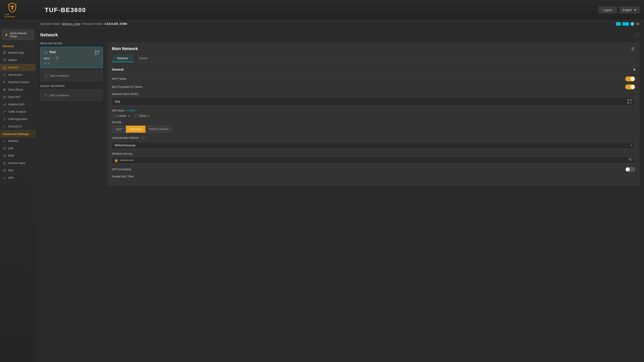  What do you see at coordinates (122, 116) in the screenshot?
I see `band-2-4-label: 2.4GHz` at bounding box center [122, 116].